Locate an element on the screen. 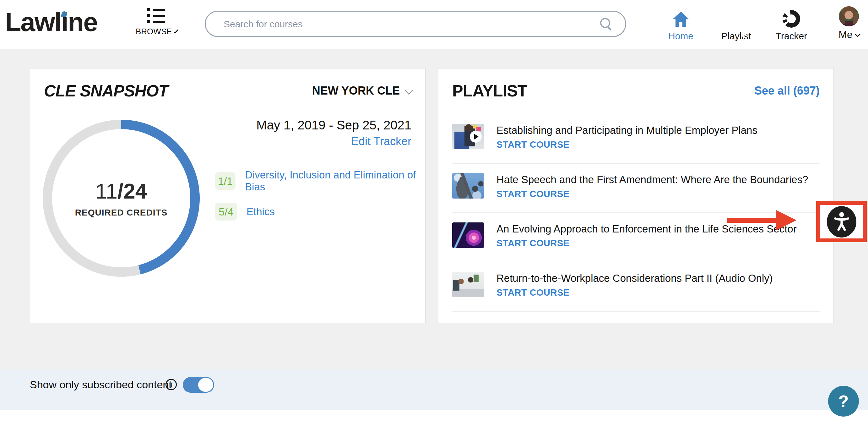 The width and height of the screenshot is (868, 426). top-nav: Lawline BROWSE Home Playlist is located at coordinates (434, 25).